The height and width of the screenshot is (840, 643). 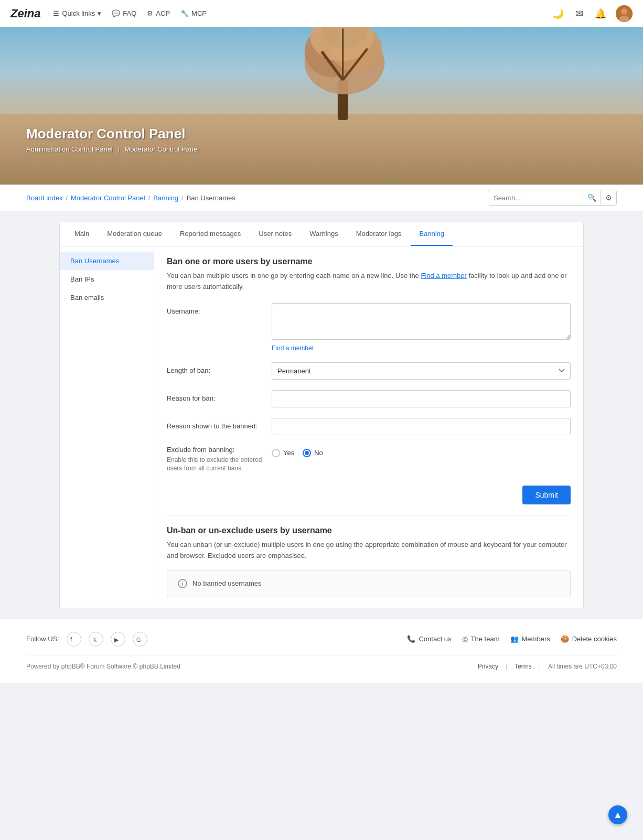 What do you see at coordinates (112, 134) in the screenshot?
I see `hero-title: Moderator Control Panel` at bounding box center [112, 134].